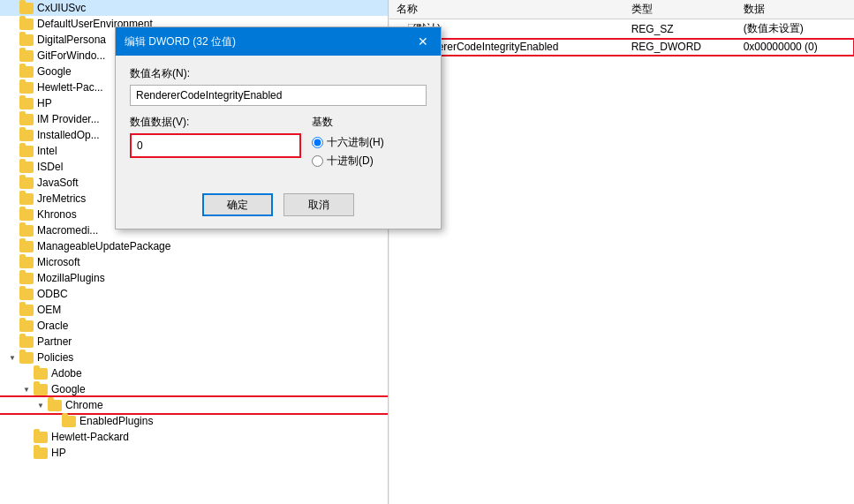  What do you see at coordinates (194, 437) in the screenshot?
I see `tree-item: Hewlett-Packard` at bounding box center [194, 437].